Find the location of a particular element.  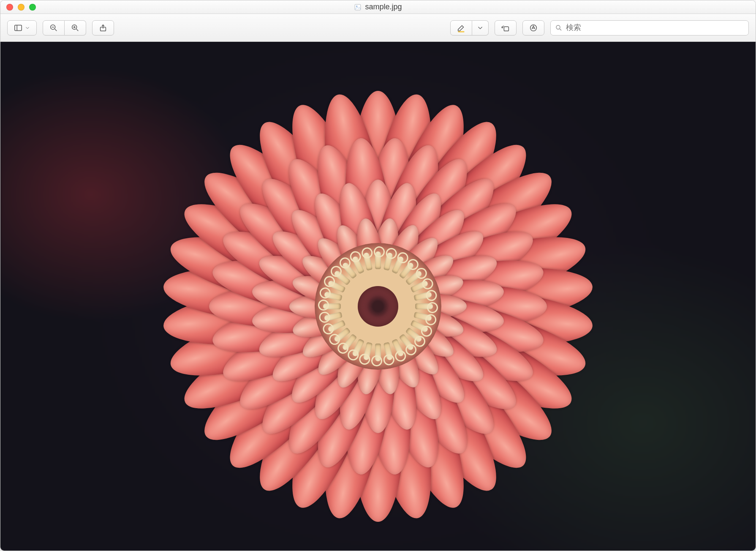

zoom-group is located at coordinates (64, 28).